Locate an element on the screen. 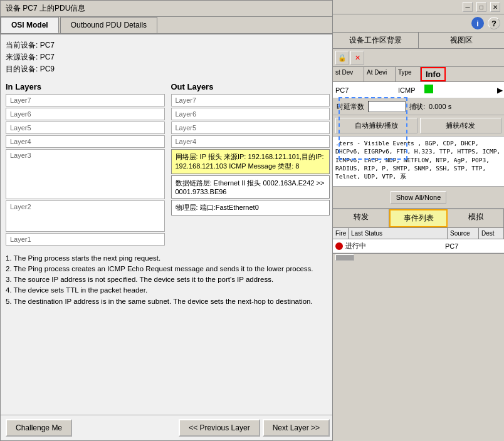 This screenshot has width=504, height=441. out-layer3: 网络层: IP 报头 来源IP: 192.168.121.101,目的IP: 1… is located at coordinates (251, 162).